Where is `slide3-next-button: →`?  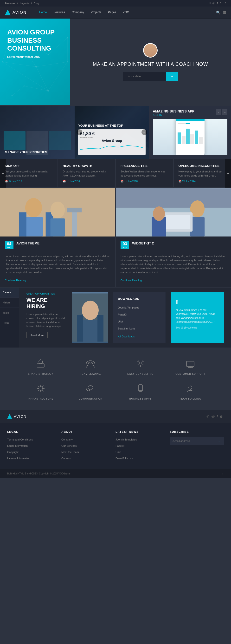
slide3-next-button: → is located at coordinates (225, 112).